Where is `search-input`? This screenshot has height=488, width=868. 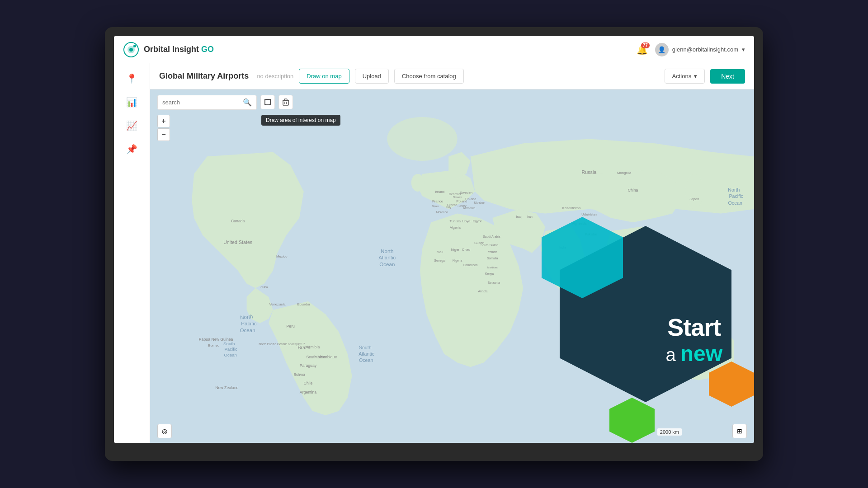 search-input is located at coordinates (201, 102).